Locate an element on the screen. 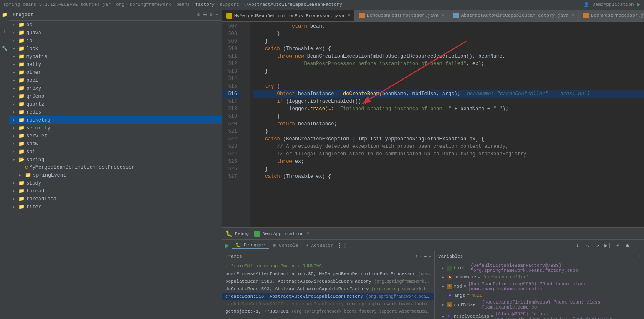 The image size is (644, 319). debug-btn-extra2: ≡ is located at coordinates (638, 246).